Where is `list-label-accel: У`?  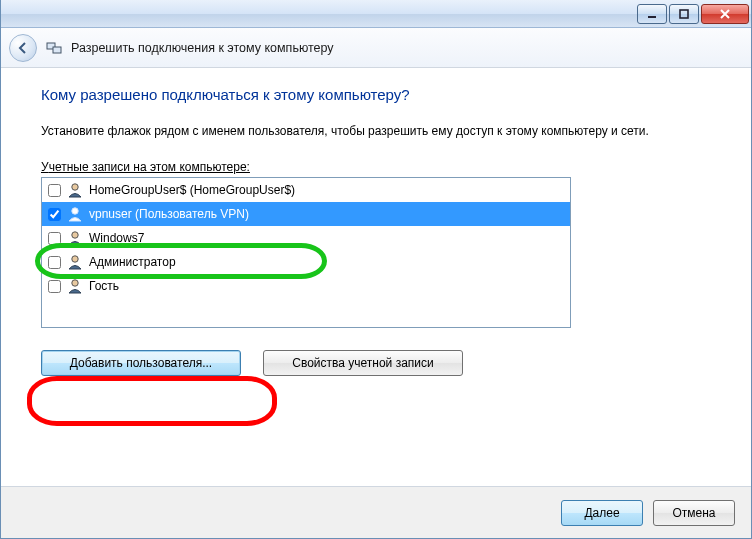 list-label-accel: У is located at coordinates (45, 167).